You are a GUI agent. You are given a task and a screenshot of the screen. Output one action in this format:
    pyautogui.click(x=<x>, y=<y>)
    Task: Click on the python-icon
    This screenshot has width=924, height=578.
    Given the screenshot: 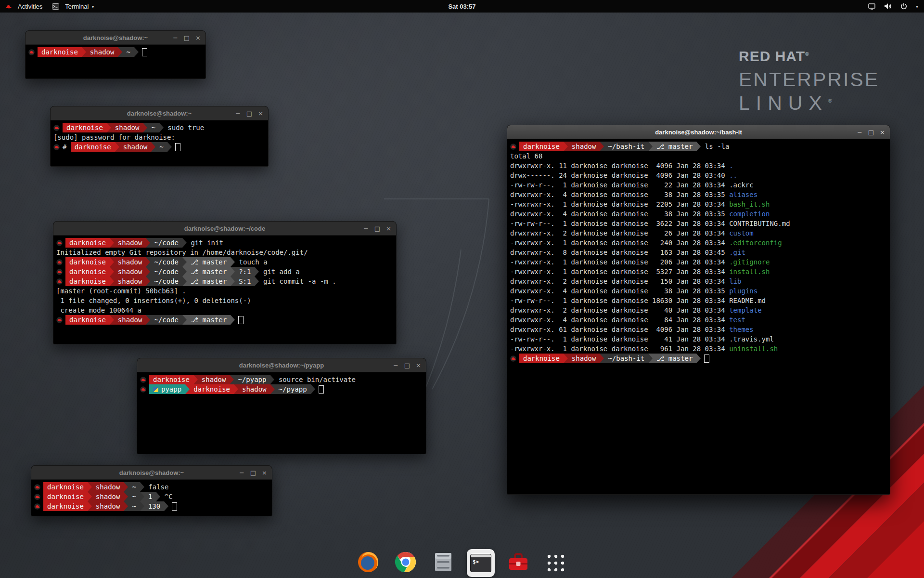 What is the action you would take?
    pyautogui.click(x=156, y=389)
    